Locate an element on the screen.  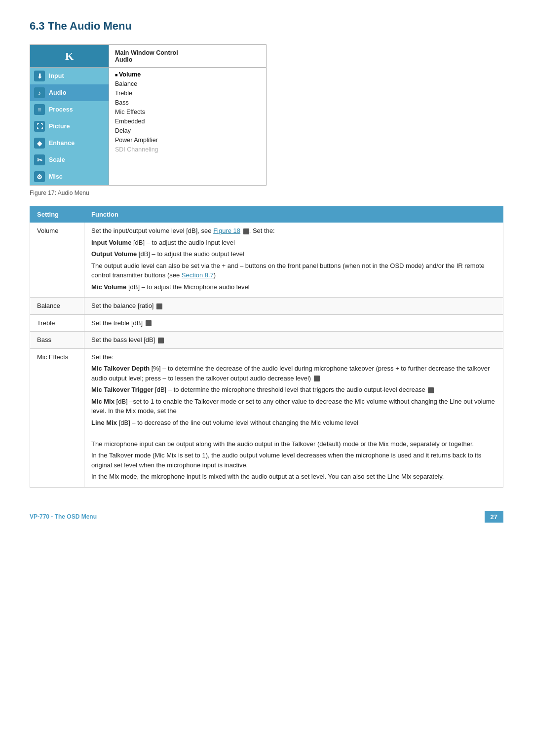
menu-diagram: K ⬇ Input ♪ Audio ≡ Process ⛶ Picture ◆ … is located at coordinates (148, 115).